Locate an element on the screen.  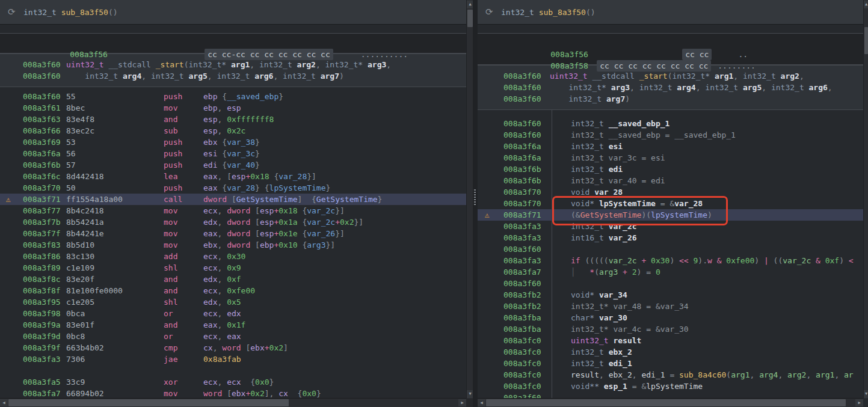
hlil-row: 008a3f6bint32_t var_40 = edi is located at coordinates (670, 180).